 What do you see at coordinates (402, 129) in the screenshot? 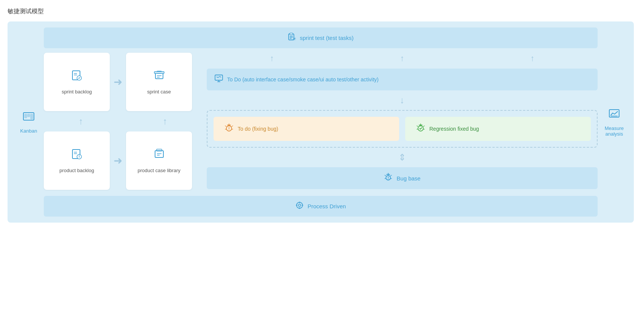
I see `bug-fixing-section: To do (fixing bug)` at bounding box center [402, 129].